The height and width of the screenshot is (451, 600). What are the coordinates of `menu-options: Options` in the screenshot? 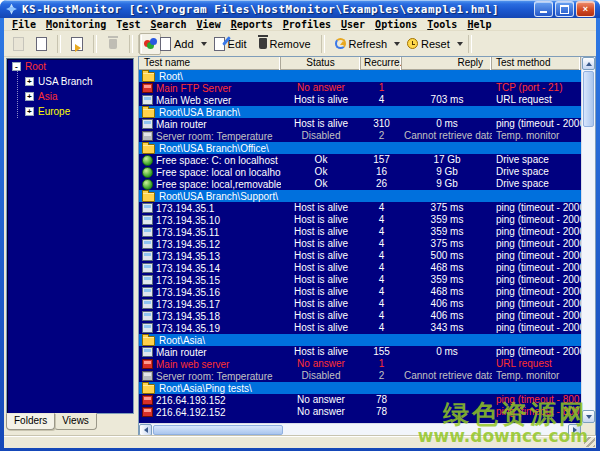 It's located at (396, 24).